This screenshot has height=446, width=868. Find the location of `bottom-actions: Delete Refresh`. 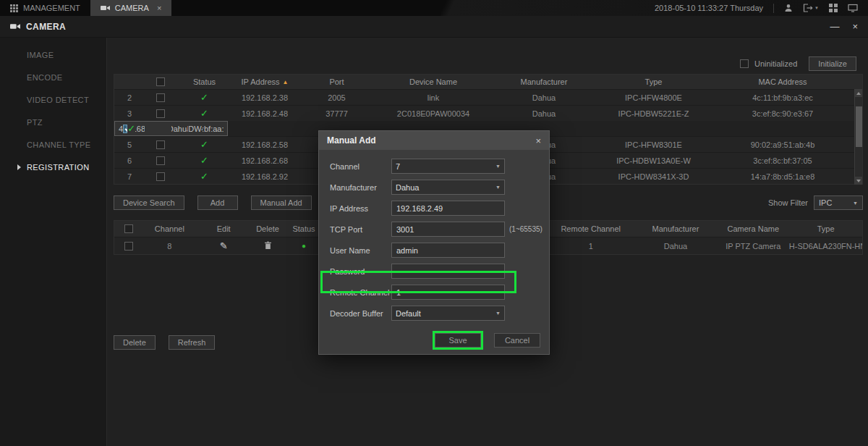

bottom-actions: Delete Refresh is located at coordinates (164, 342).